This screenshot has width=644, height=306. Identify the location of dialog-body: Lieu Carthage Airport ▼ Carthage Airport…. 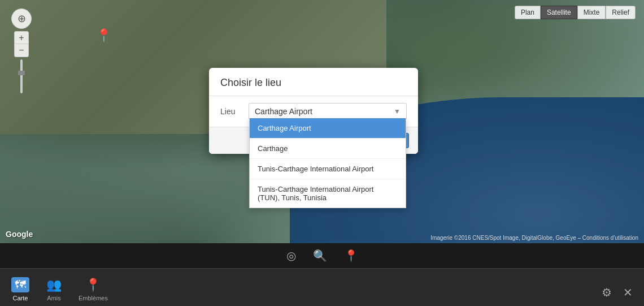
(314, 111).